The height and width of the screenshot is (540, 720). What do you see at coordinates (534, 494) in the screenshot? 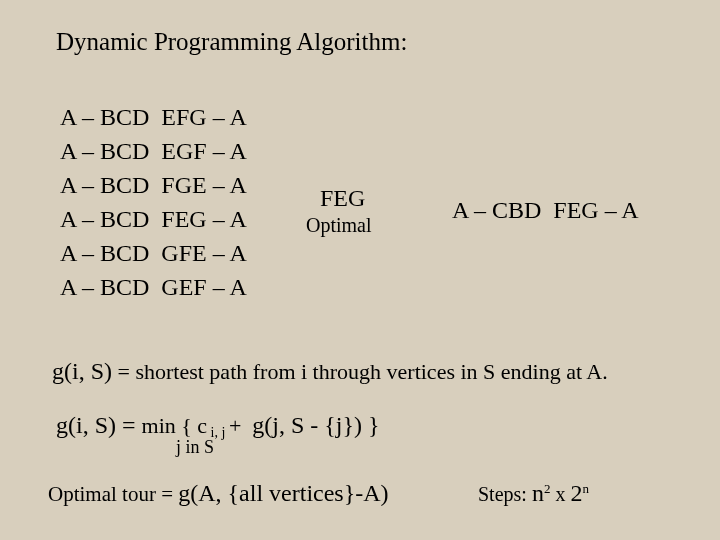
I see `steps-complexity: Steps: n2 x 2n` at bounding box center [534, 494].